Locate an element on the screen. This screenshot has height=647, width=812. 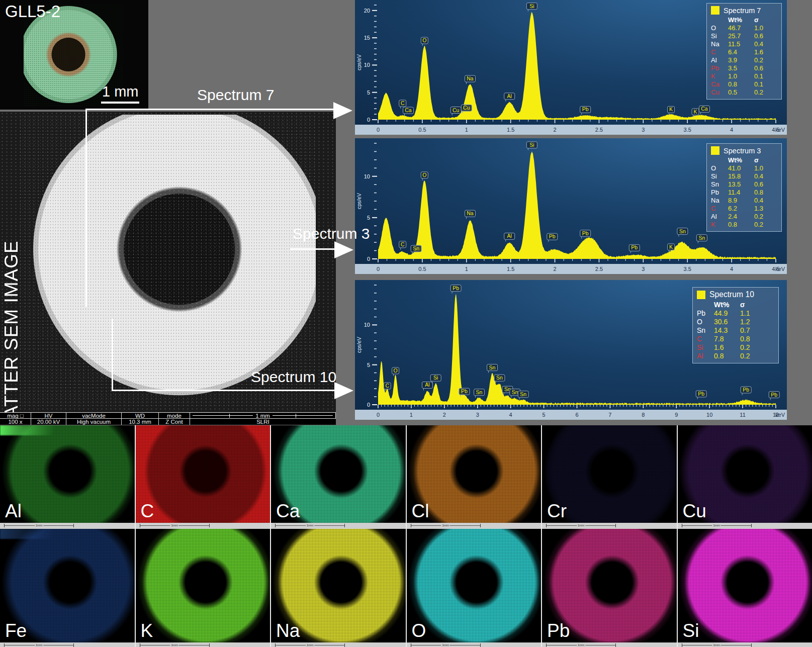
map-label-cr: Cr is located at coordinates (557, 511).